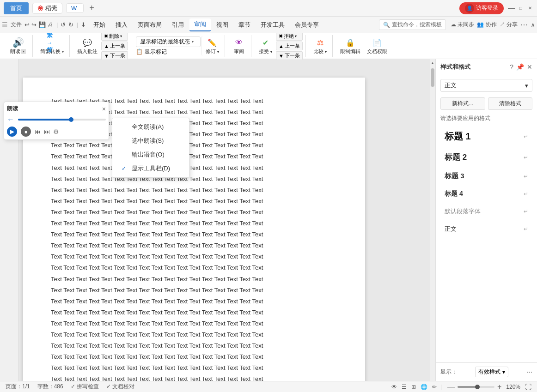 Image resolution: width=537 pixels, height=392 pixels. What do you see at coordinates (27, 25) in the screenshot?
I see `ribbon-undo: ↩` at bounding box center [27, 25].